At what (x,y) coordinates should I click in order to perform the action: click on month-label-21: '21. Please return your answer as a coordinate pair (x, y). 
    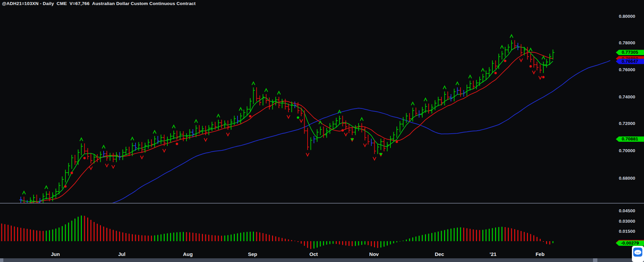
    Looking at the image, I should click on (493, 254).